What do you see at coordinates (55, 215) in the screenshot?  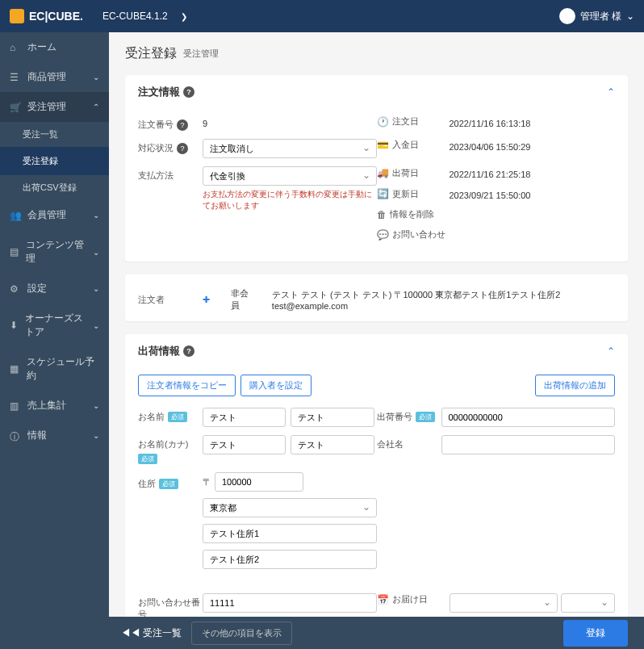 I see `sidebar-item-member: 👥会員管理⌄` at bounding box center [55, 215].